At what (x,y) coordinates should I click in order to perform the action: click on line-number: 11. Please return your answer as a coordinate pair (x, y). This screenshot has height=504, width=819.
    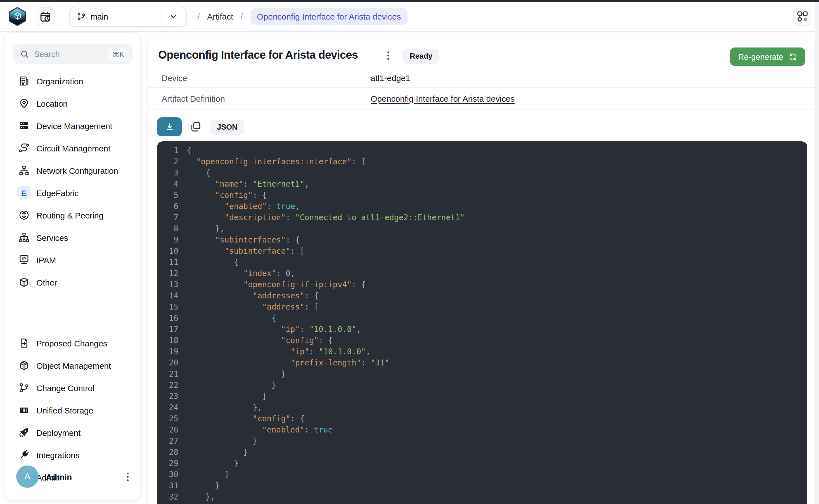
    Looking at the image, I should click on (168, 262).